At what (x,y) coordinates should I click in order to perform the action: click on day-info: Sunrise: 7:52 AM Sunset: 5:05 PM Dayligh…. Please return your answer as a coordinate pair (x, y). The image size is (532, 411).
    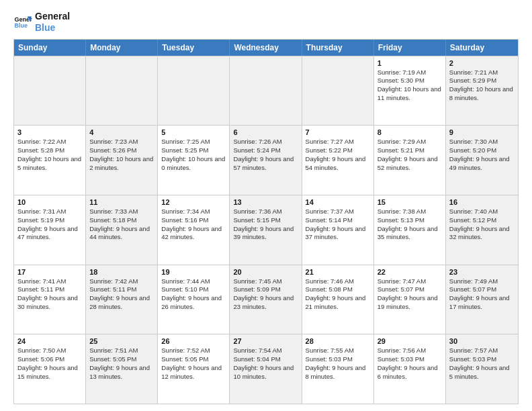
    Looking at the image, I should click on (193, 364).